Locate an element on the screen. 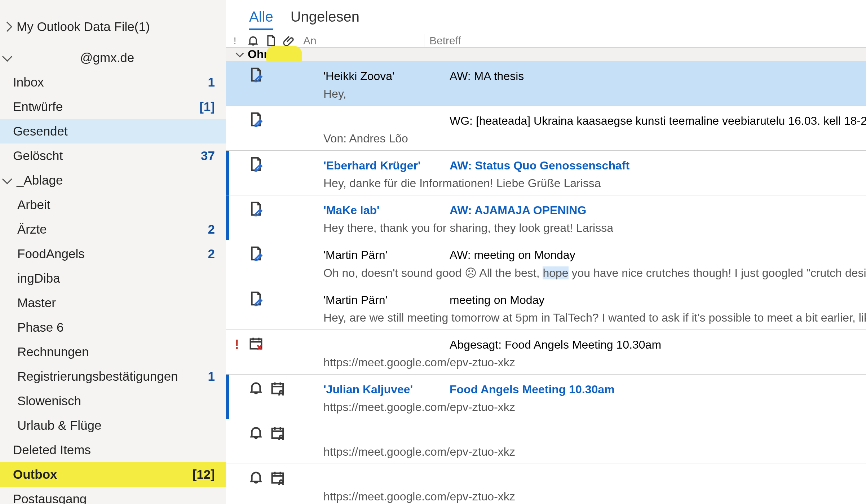 The image size is (866, 504). message-preview: Hey, are we still meeting tomorrow at 5p… is located at coordinates (546, 318).